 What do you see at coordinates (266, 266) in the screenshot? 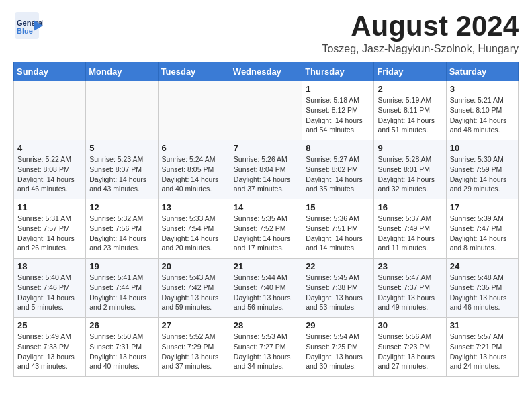
I see `day-number: 21` at bounding box center [266, 266].